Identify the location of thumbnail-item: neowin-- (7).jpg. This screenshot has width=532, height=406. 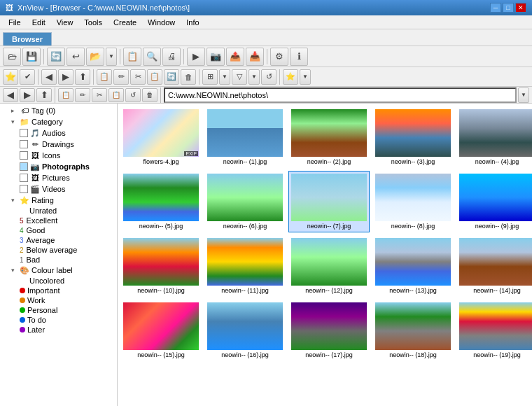
(329, 202).